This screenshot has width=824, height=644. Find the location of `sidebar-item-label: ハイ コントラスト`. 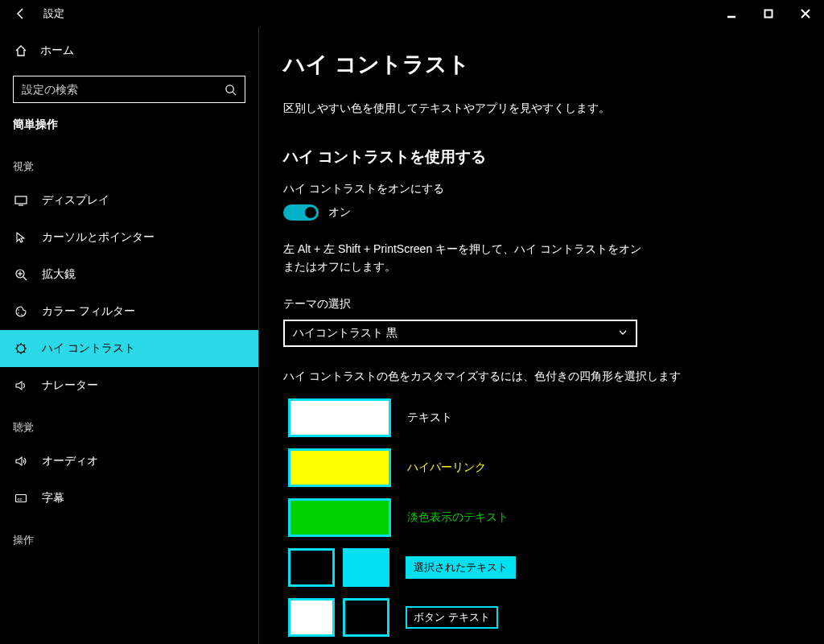

sidebar-item-label: ハイ コントラスト is located at coordinates (89, 349).